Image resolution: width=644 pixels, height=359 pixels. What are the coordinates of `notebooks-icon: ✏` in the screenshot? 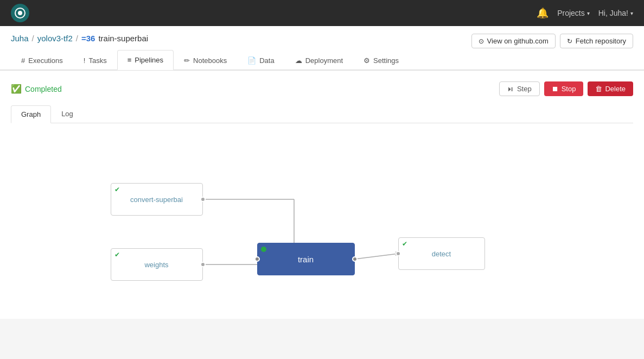 It's located at (187, 61).